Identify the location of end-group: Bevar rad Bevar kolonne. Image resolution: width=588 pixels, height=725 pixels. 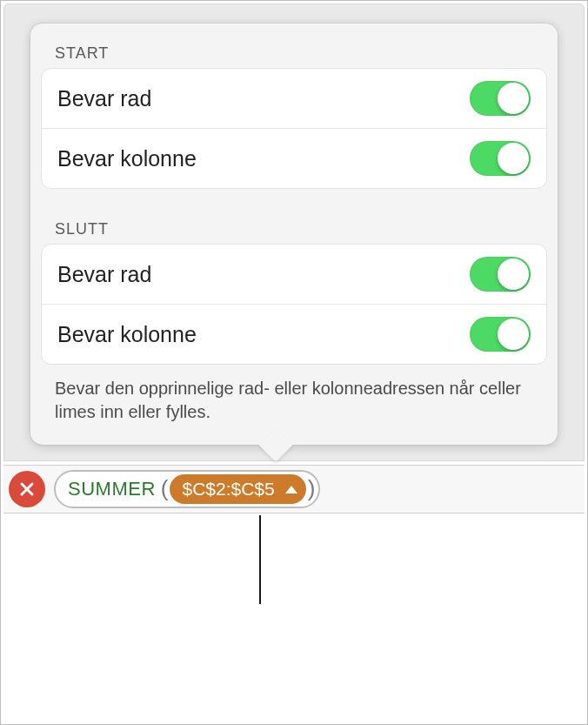
(294, 305).